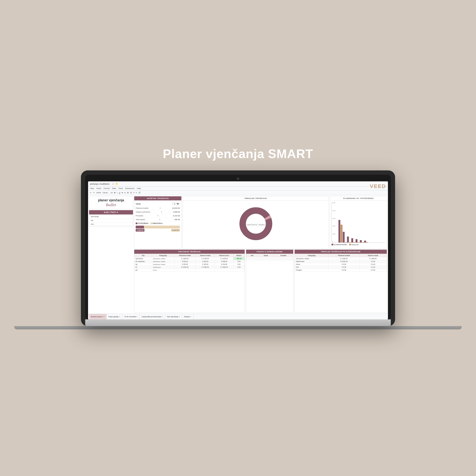 The image size is (476, 476). Describe the element at coordinates (98, 317) in the screenshot. I see `tab-budget-planer: Budžet planer ▾` at that location.